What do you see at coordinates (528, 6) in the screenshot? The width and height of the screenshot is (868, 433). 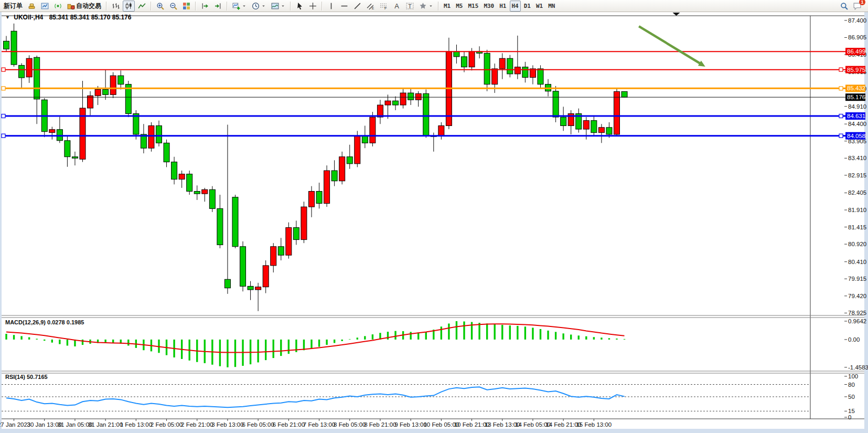 I see `timeframe-d1: D1` at bounding box center [528, 6].